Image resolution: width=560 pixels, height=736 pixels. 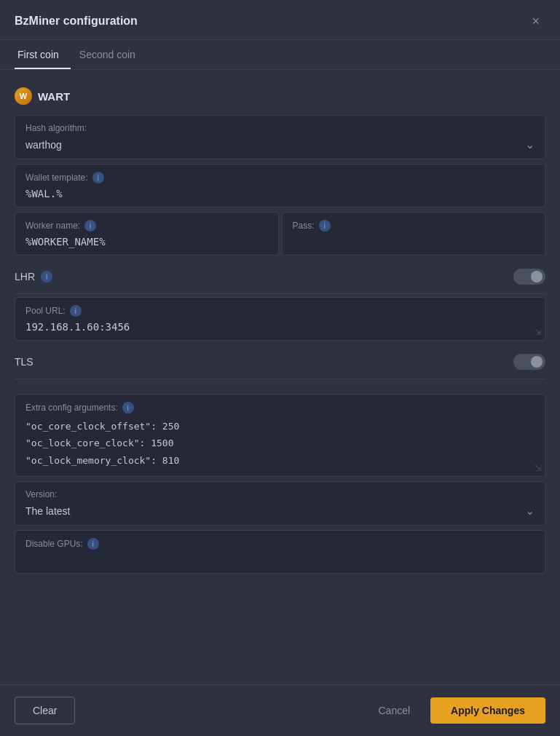 I want to click on hash-algorithm-value: warthog, so click(x=275, y=145).